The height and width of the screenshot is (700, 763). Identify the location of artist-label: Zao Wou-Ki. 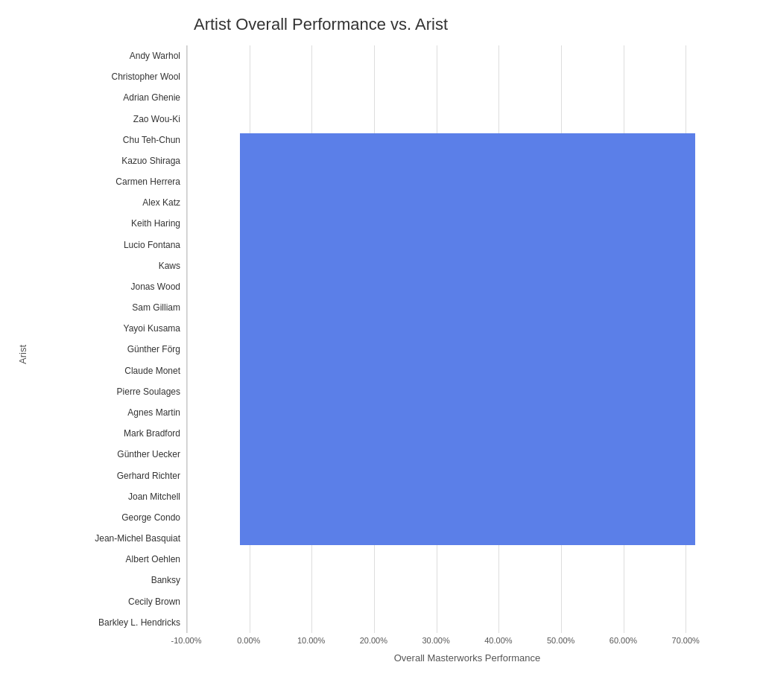
(108, 119).